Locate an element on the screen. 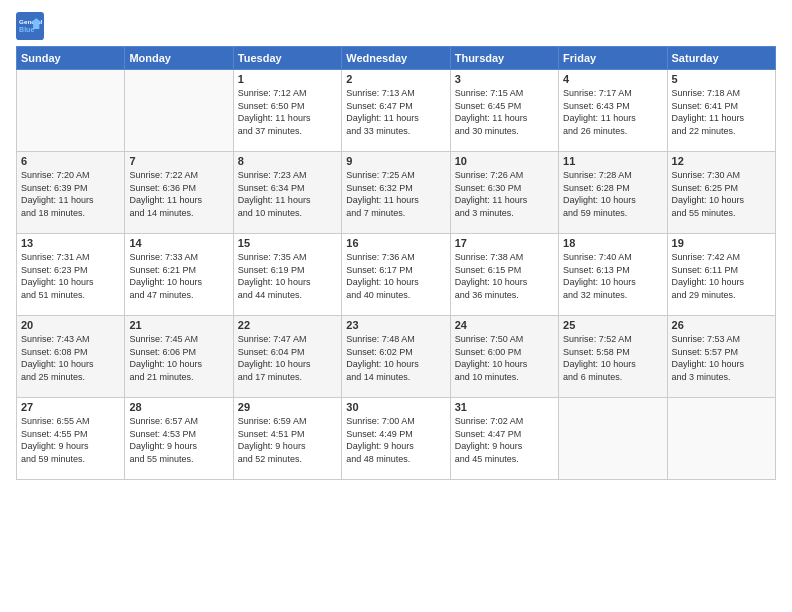 Image resolution: width=792 pixels, height=612 pixels. day-number: 8 is located at coordinates (288, 161).